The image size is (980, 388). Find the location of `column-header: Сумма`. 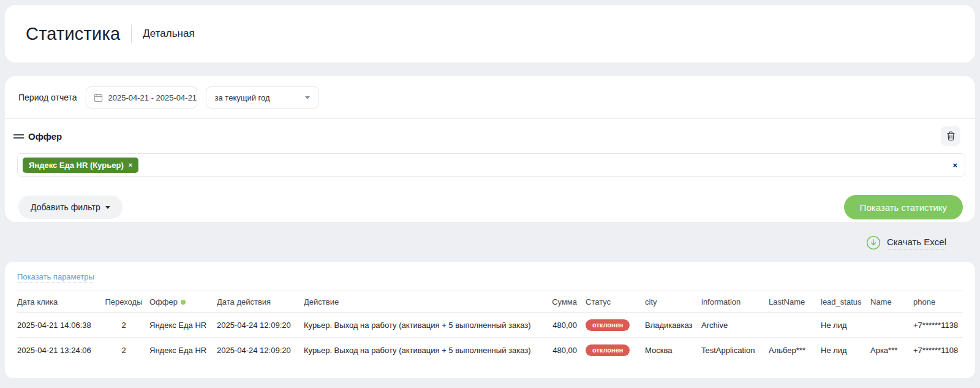

column-header: Сумма is located at coordinates (560, 302).